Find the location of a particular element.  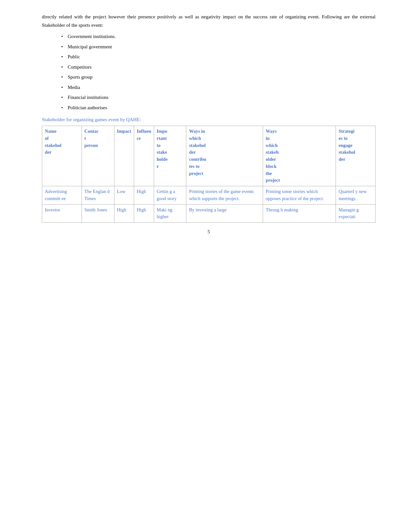

table-cell: Advertising committ ee is located at coordinates (62, 195).